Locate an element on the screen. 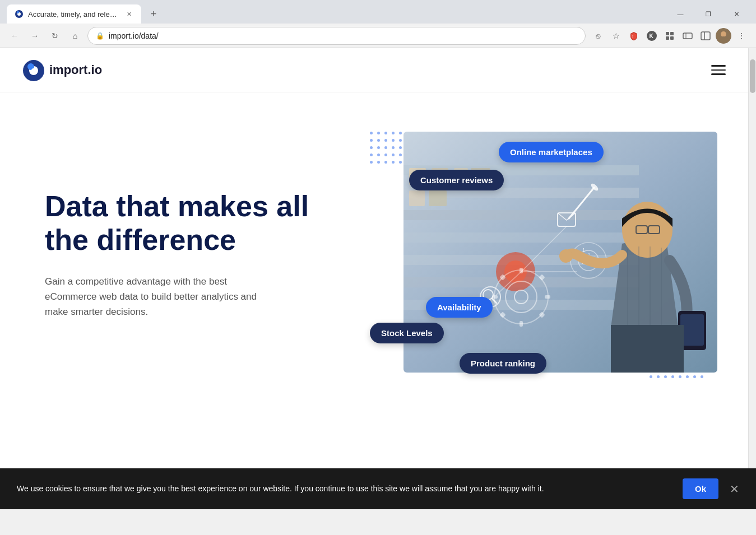 The width and height of the screenshot is (756, 535). browser-chrome: Accurate, timely, and relevant da ✕ + — … is located at coordinates (378, 24).